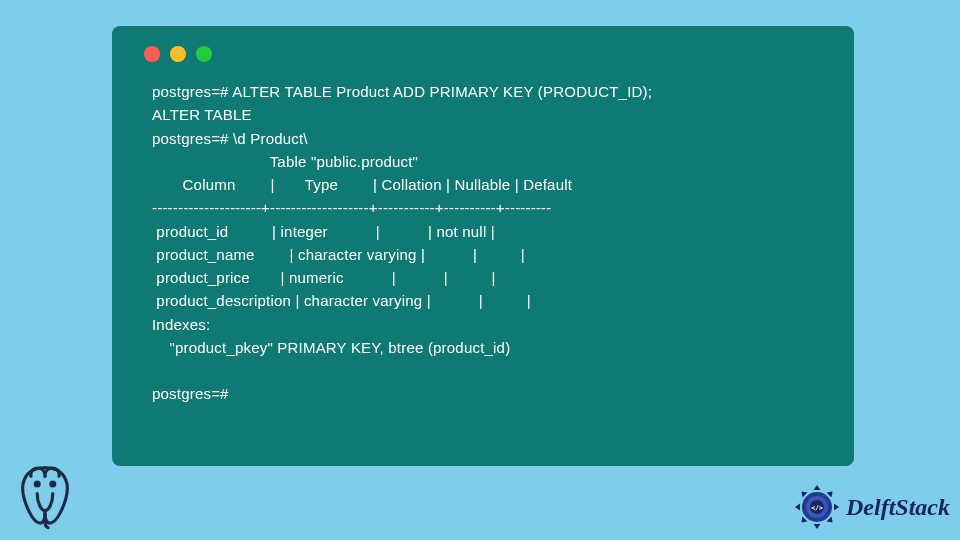  What do you see at coordinates (152, 54) in the screenshot?
I see `close-icon` at bounding box center [152, 54].